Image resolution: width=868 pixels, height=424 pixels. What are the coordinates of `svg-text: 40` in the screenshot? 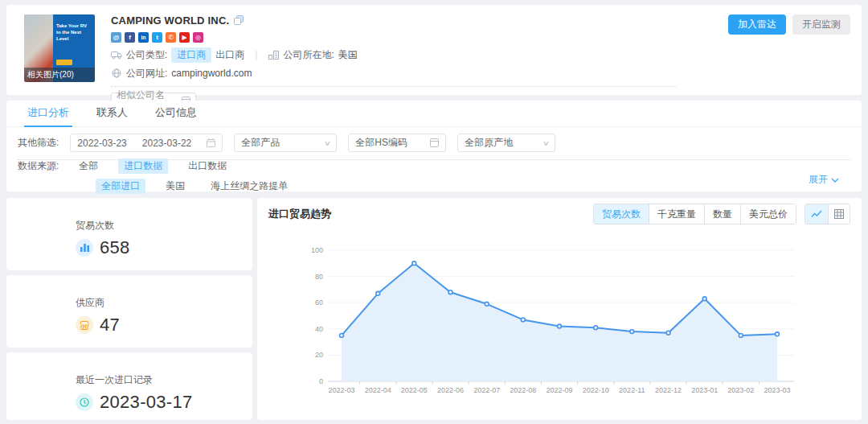 It's located at (319, 329).